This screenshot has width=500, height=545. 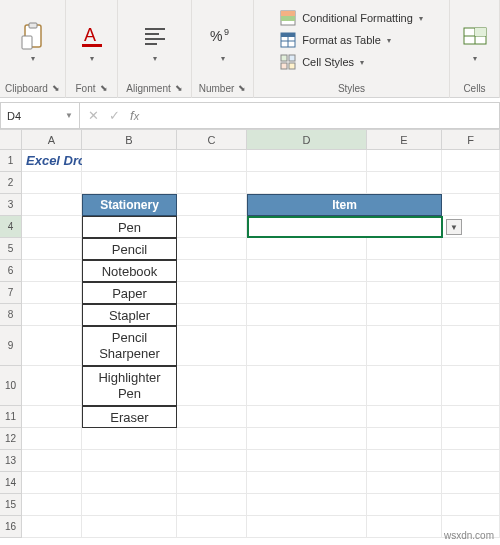 What do you see at coordinates (288, 62) in the screenshot?
I see `cell-styles-icon` at bounding box center [288, 62].